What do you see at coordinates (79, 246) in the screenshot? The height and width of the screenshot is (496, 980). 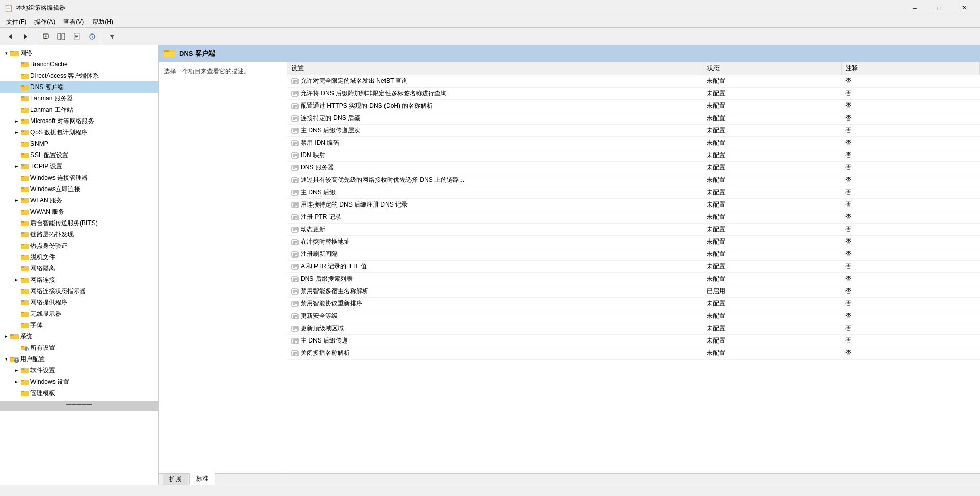 I see `tree-item-hotspot: ▸ 热点身份验证` at bounding box center [79, 246].